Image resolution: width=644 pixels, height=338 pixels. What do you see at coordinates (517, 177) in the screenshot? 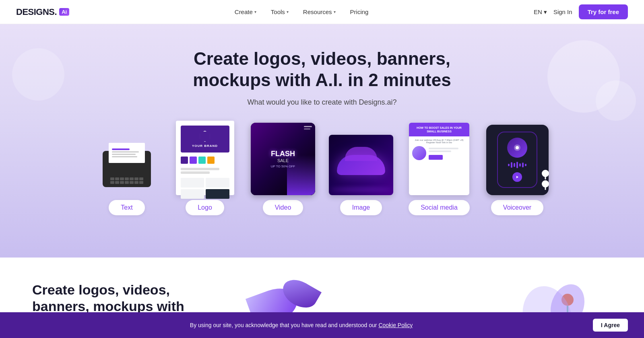
I see `play-button` at bounding box center [517, 177].